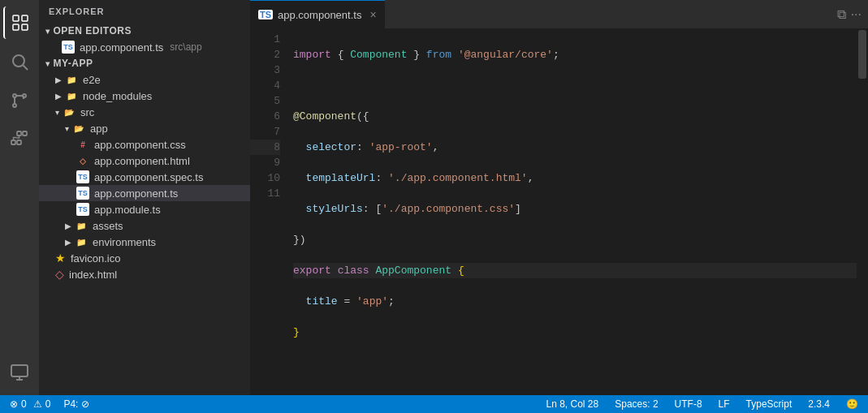  What do you see at coordinates (575, 240) in the screenshot?
I see `code-line-7: })` at bounding box center [575, 240].